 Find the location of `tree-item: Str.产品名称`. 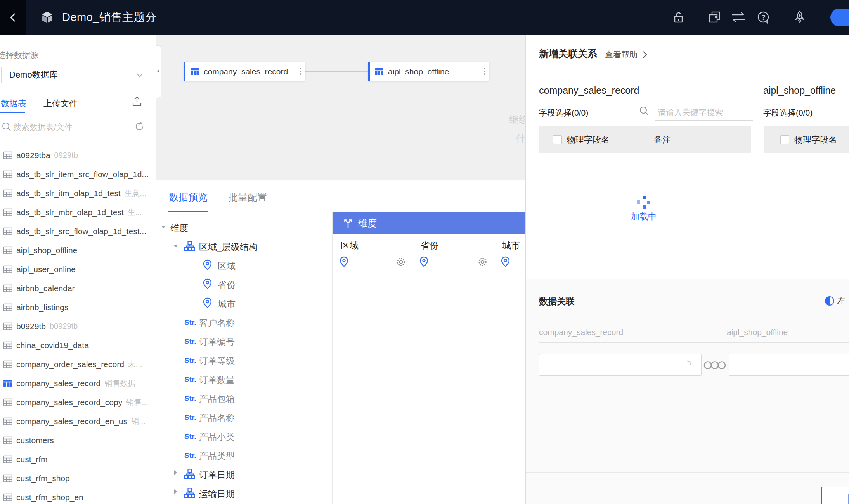

tree-item: Str.产品名称 is located at coordinates (244, 417).